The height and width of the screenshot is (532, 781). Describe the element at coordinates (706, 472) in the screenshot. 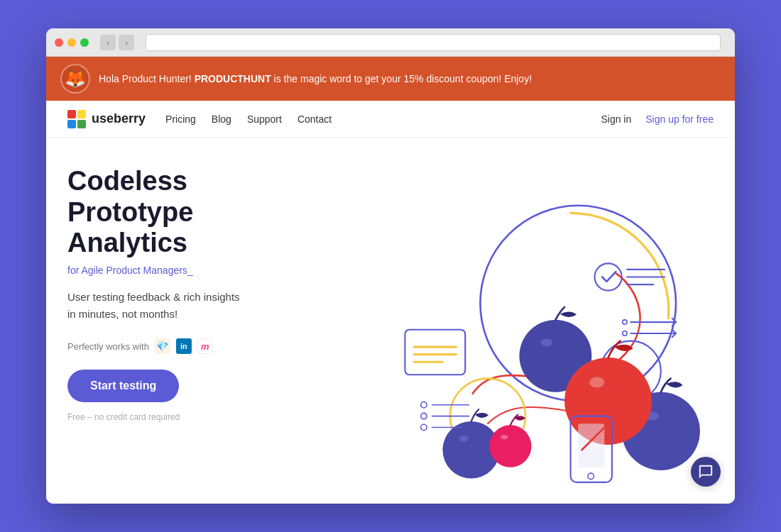

I see `chat-bubble-button` at that location.